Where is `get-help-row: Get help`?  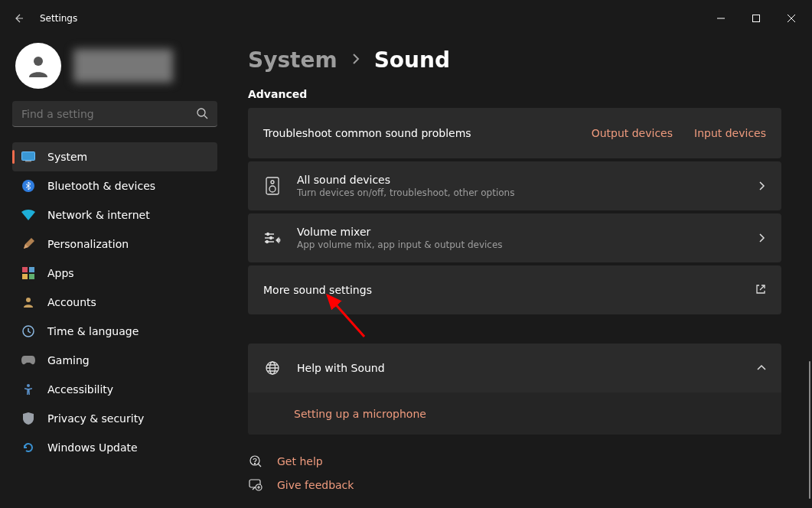
get-help-row: Get help is located at coordinates (514, 461).